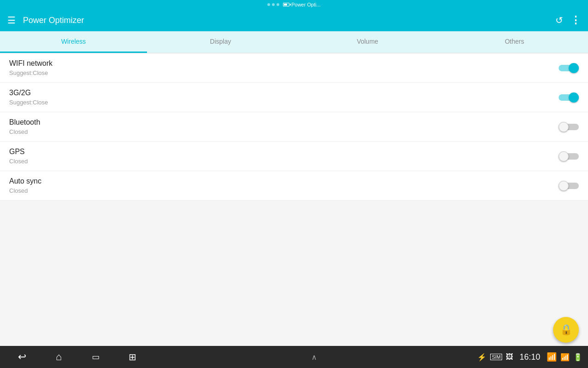  What do you see at coordinates (552, 357) in the screenshot?
I see `wifi-signal-icon: 📶` at bounding box center [552, 357].